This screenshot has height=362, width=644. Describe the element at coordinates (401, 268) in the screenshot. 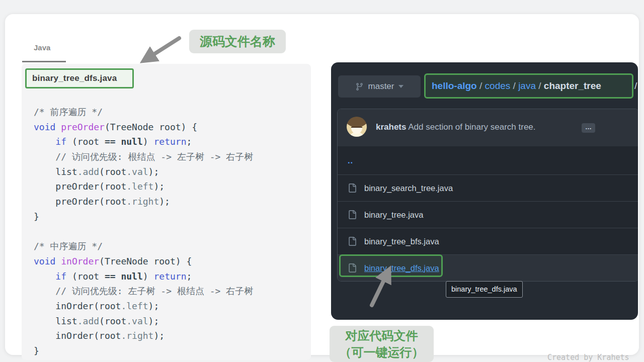

I see `file-name: binary_tree_dfs.java` at that location.